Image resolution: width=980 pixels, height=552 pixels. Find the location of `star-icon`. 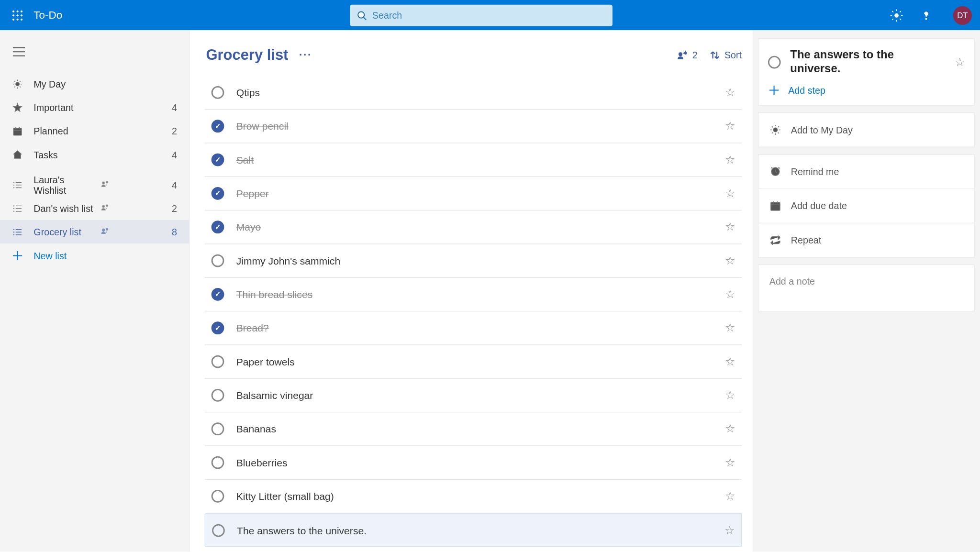

star-icon is located at coordinates (18, 107).